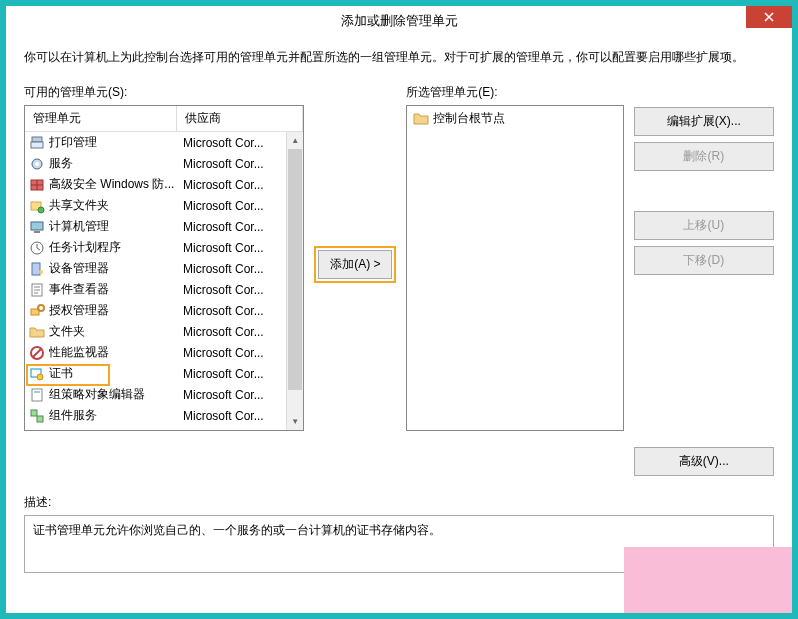 This screenshot has height=619, width=798. I want to click on component-icon, so click(37, 416).